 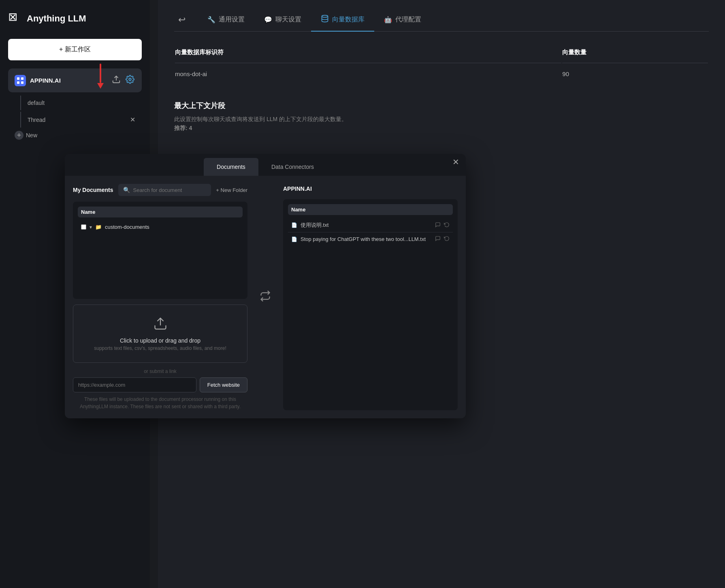 I want to click on tab-vector-label: 向量数据库, so click(x=348, y=19).